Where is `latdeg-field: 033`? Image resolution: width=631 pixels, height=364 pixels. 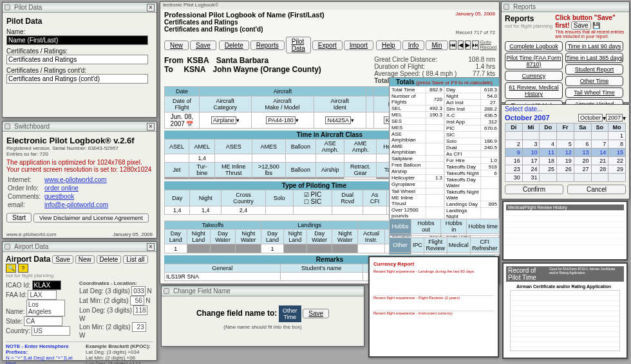
latdeg-field: 033 is located at coordinates (138, 291).